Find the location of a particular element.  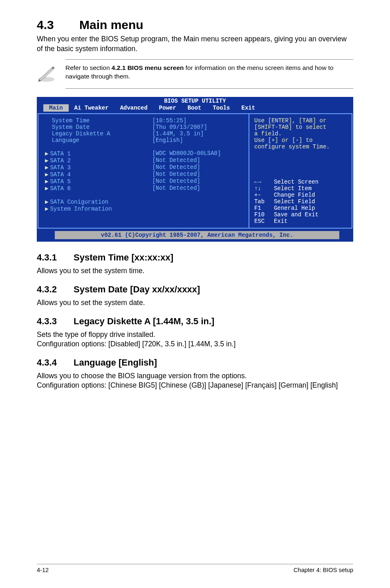

note-text-bold: 4.2.1 BIOS menu screen is located at coordinates (148, 68).